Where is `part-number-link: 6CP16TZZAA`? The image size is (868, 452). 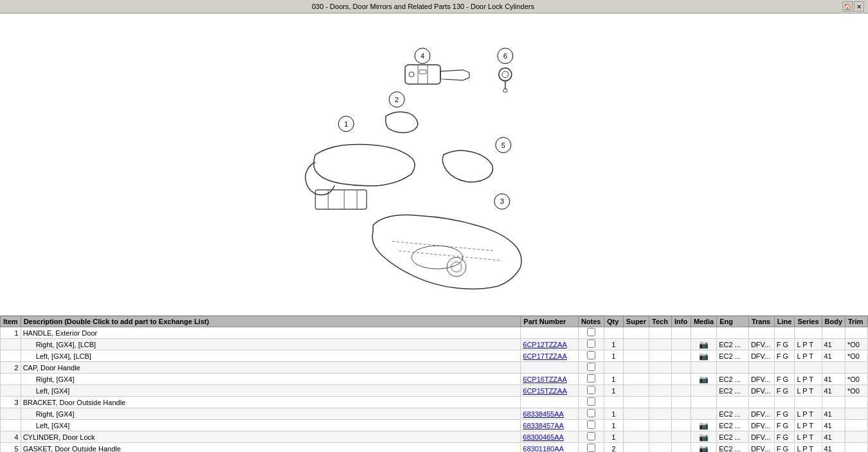 part-number-link: 6CP16TZZAA is located at coordinates (545, 379).